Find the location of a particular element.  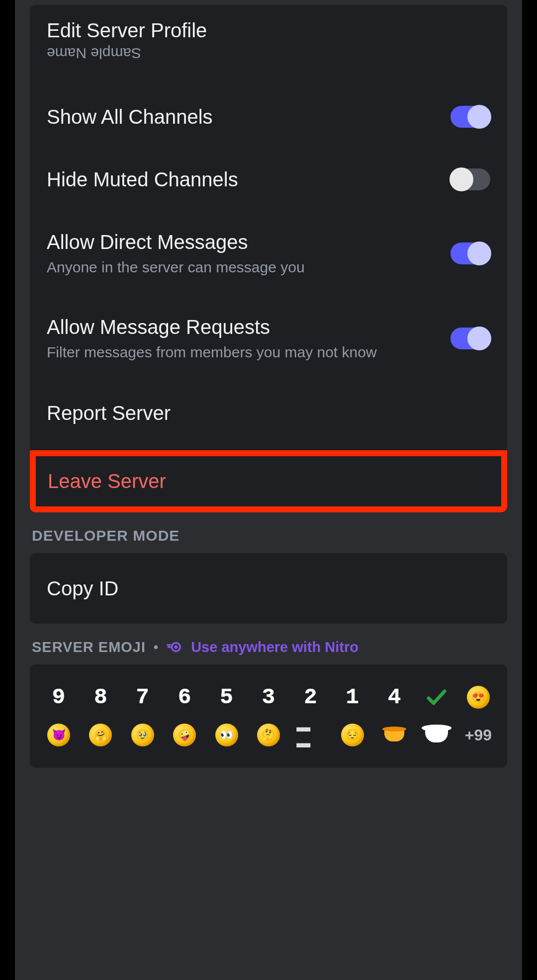

emoji-card: 9 8 7 6 5 3 2 1 4 😍 😈 🤗 🥹 🤪 👀 🤔 ▬ ▬ 😔 is located at coordinates (268, 716).